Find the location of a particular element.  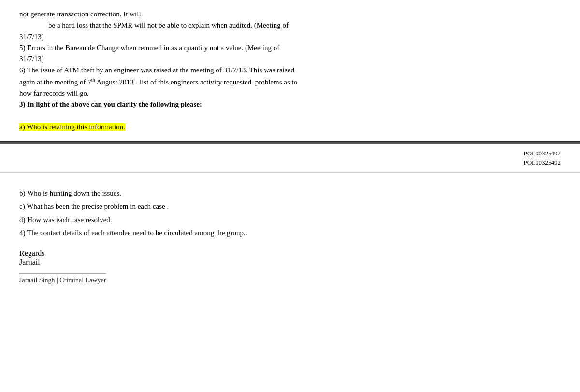

reference-section: POL00325492 POL00325492 is located at coordinates (290, 158).